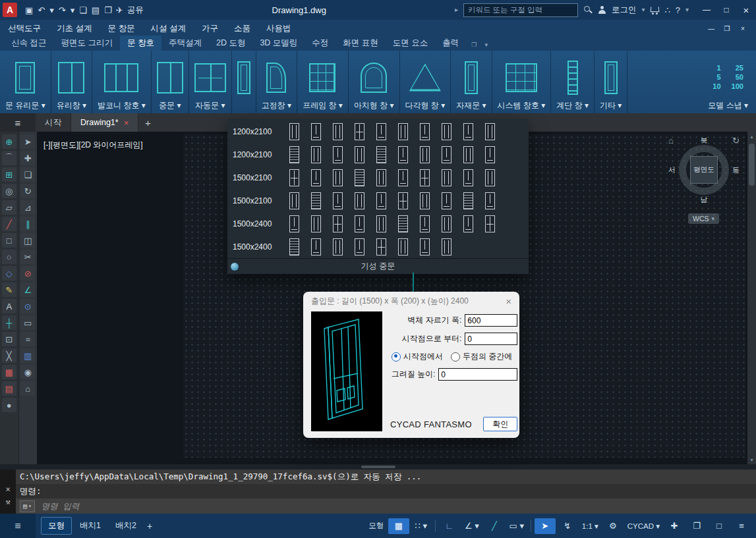 The height and width of the screenshot is (538, 756). What do you see at coordinates (751, 460) in the screenshot?
I see `scroll-down-icon: ▾` at bounding box center [751, 460].